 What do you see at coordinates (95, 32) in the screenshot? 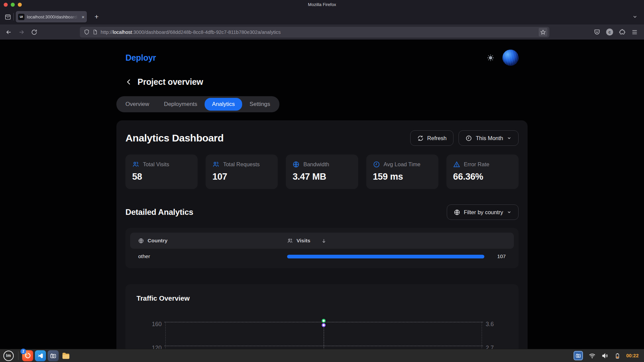
I see `page-info-icon` at bounding box center [95, 32].